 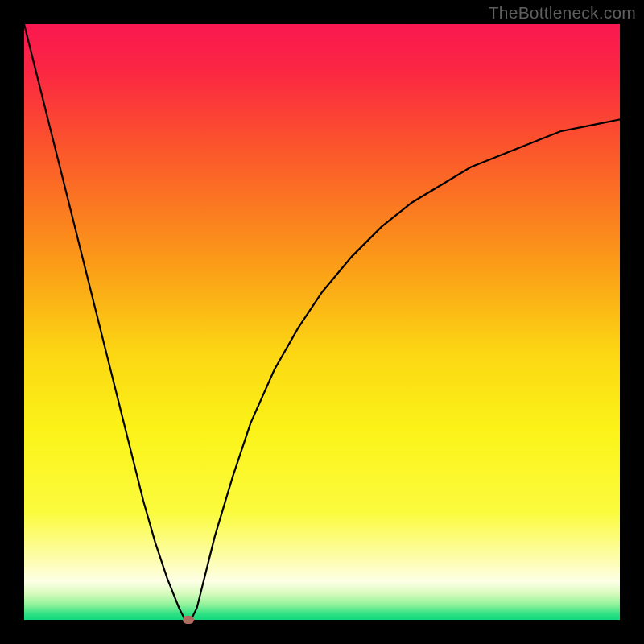 What do you see at coordinates (188, 620) in the screenshot?
I see `minimum-marker` at bounding box center [188, 620].